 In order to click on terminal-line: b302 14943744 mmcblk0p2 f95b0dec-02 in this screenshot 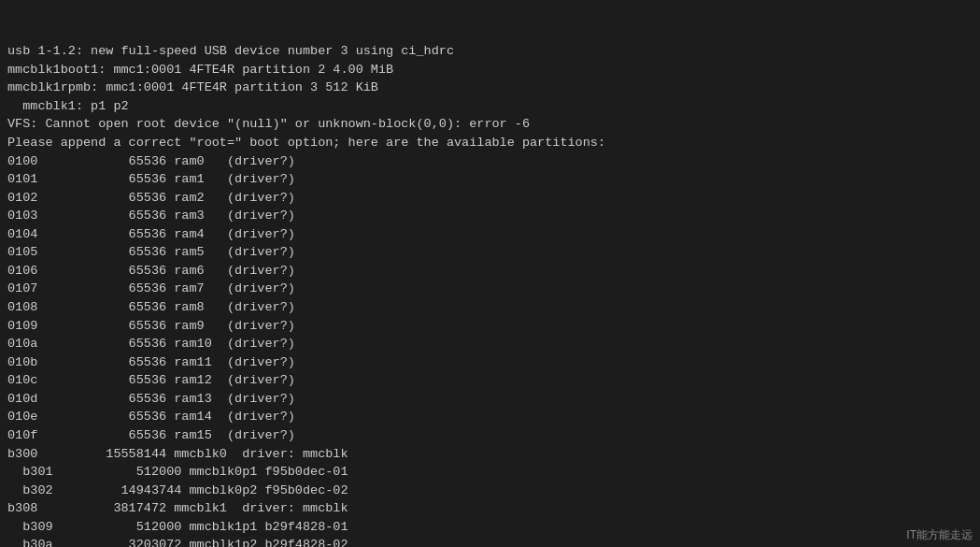, I will do `click(490, 491)`.